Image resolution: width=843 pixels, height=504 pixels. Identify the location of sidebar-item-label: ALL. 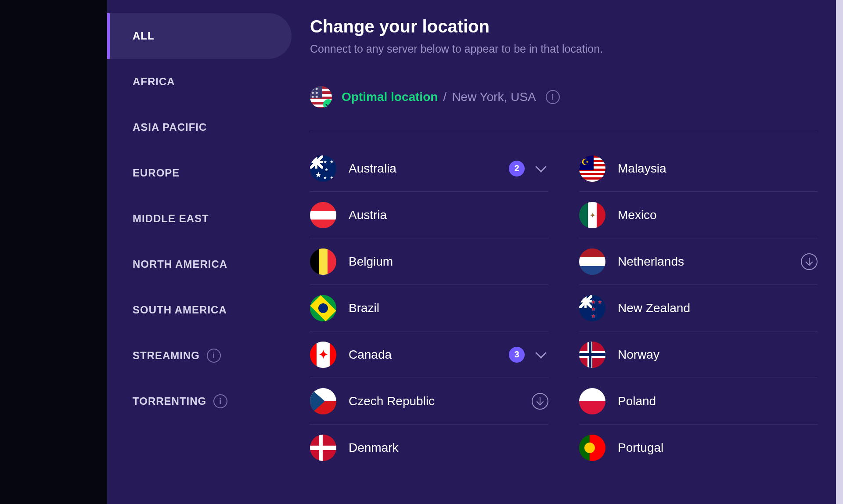
(144, 36).